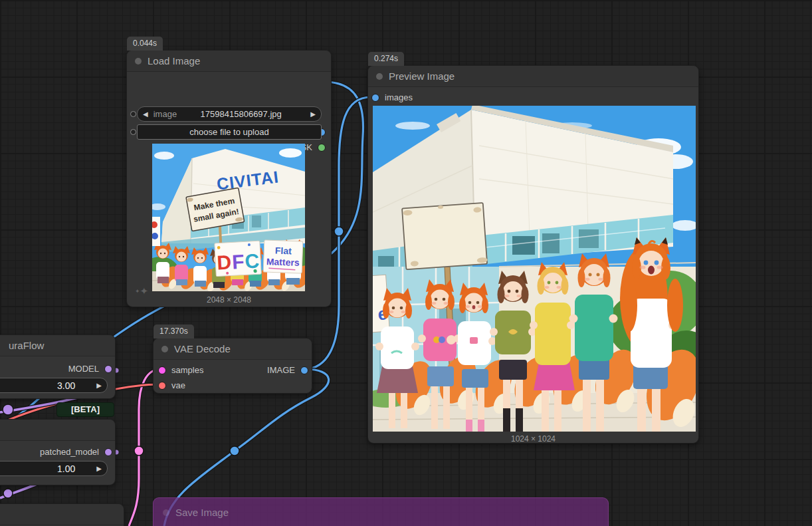 This screenshot has height=526, width=812. I want to click on node-header: Preview Image, so click(533, 76).